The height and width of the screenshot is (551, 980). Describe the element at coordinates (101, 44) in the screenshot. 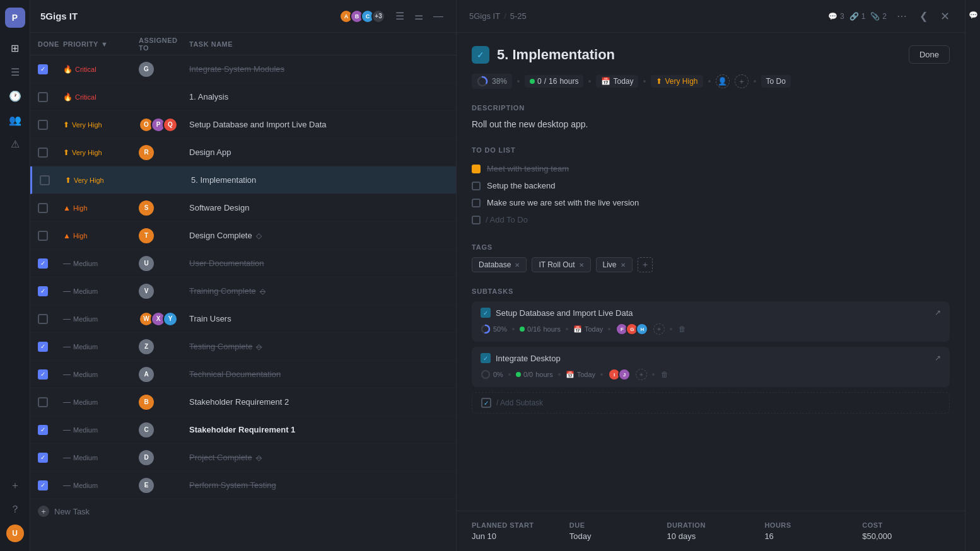

I see `col-priority: PRIORITY ▼` at that location.